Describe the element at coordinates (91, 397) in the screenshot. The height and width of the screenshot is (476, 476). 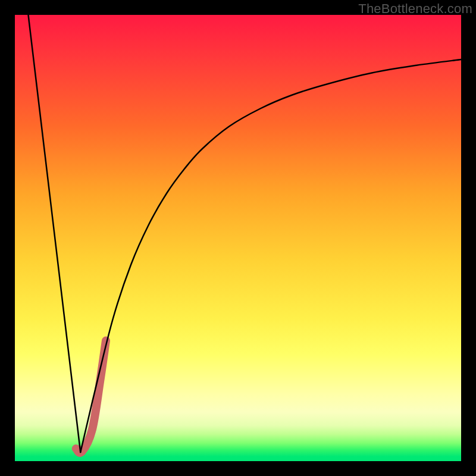
I see `highlight-path` at that location.